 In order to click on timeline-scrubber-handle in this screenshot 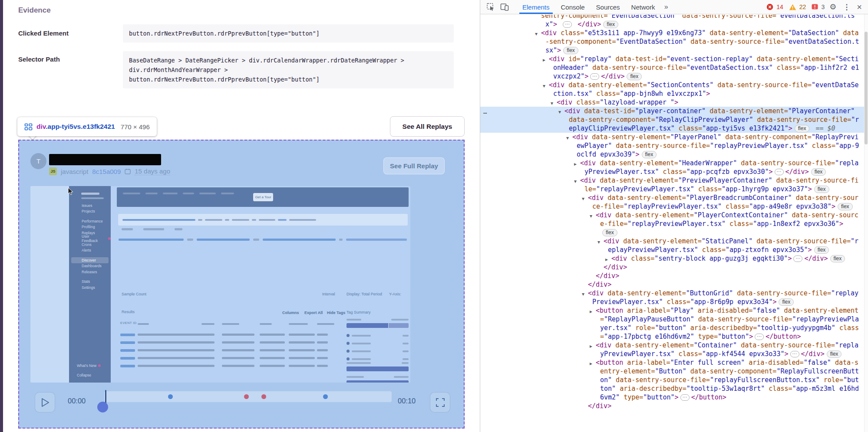, I will do `click(102, 407)`.